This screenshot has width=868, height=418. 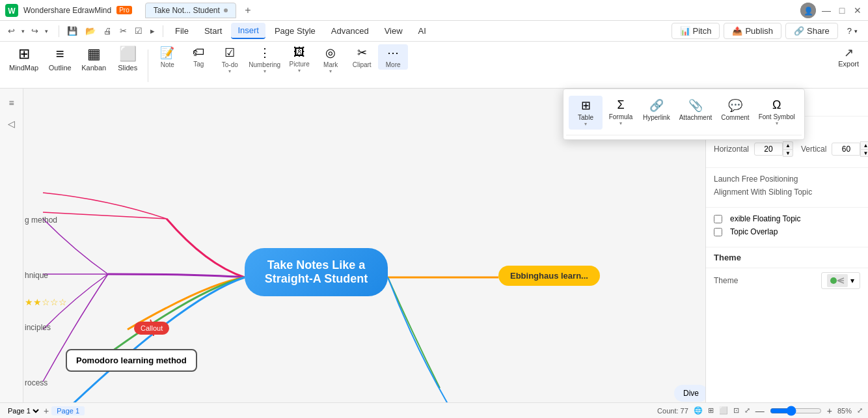 I want to click on fontsymbol-caret: ▾, so click(x=777, y=124).